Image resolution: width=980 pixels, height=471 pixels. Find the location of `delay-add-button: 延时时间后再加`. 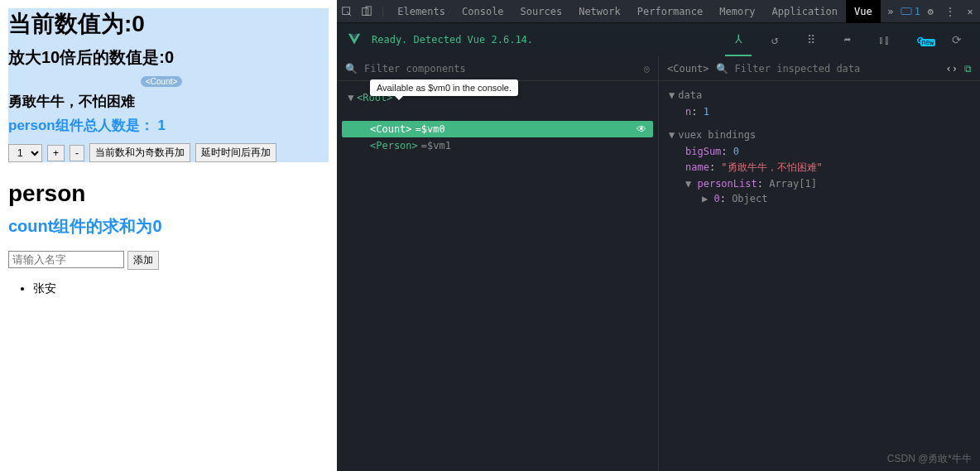

delay-add-button: 延时时间后再加 is located at coordinates (236, 152).